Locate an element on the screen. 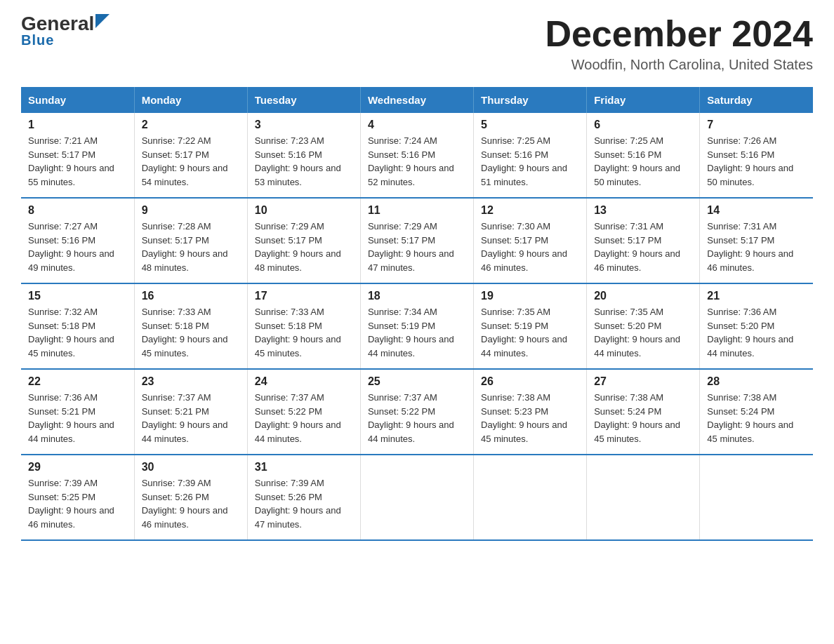  month-title: December 2024 is located at coordinates (679, 34).